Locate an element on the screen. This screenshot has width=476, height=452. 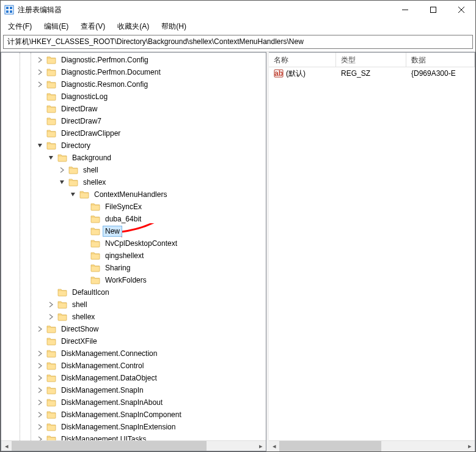
tree-node-label: DiskManagement.DataObject is located at coordinates (109, 378).